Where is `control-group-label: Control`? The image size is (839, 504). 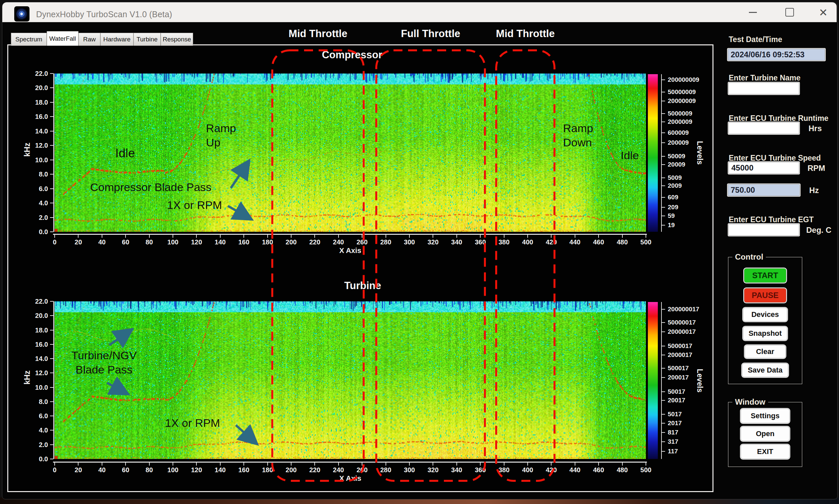
control-group-label: Control is located at coordinates (749, 257).